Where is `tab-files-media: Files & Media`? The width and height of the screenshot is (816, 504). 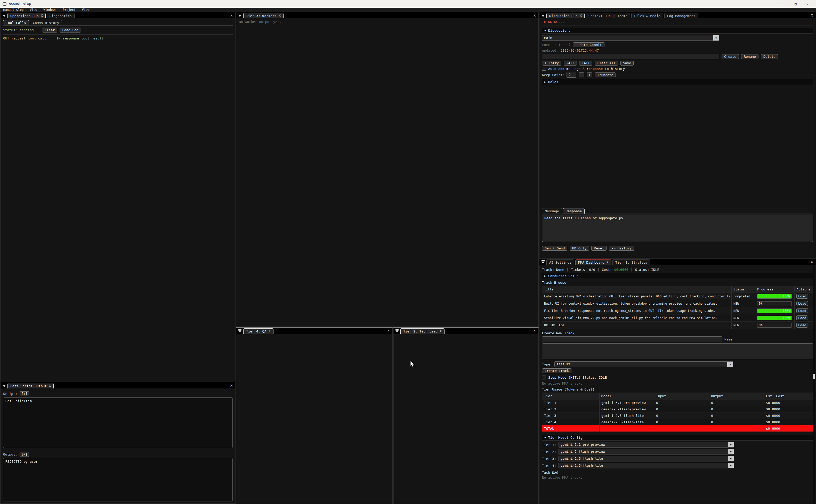
tab-files-media: Files & Media is located at coordinates (647, 16).